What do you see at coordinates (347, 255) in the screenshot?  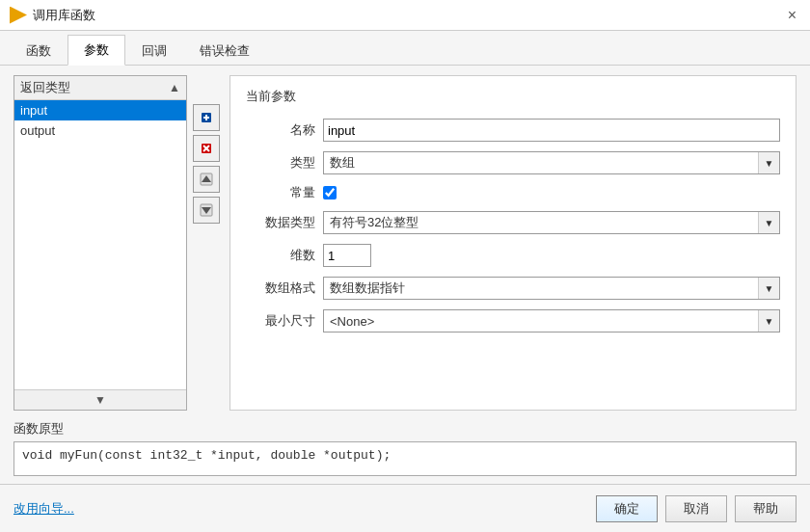 I see `dimension-input` at bounding box center [347, 255].